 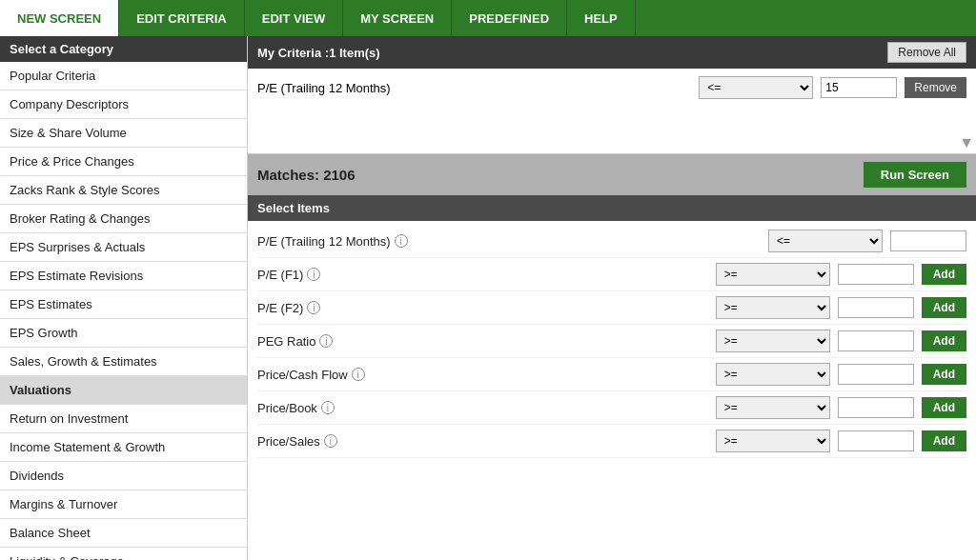 What do you see at coordinates (773, 308) in the screenshot?
I see `item-operator-2: >= <= =` at bounding box center [773, 308].